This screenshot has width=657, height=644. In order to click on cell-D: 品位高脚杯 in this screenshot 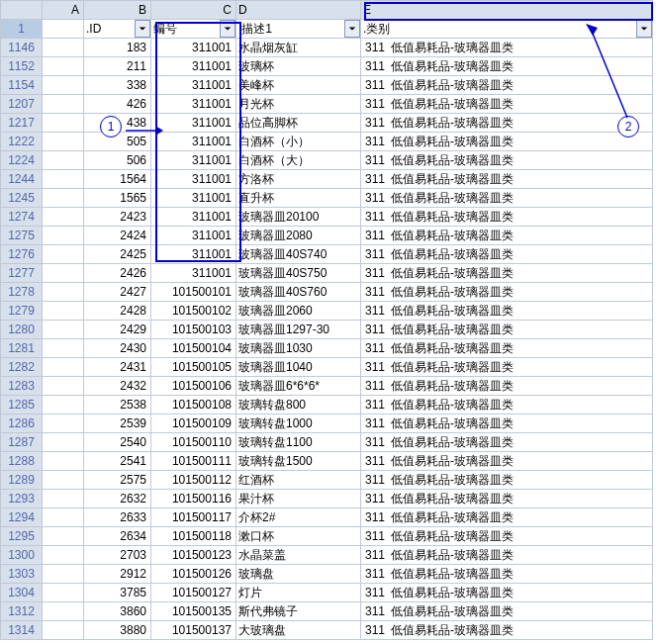, I will do `click(299, 123)`.